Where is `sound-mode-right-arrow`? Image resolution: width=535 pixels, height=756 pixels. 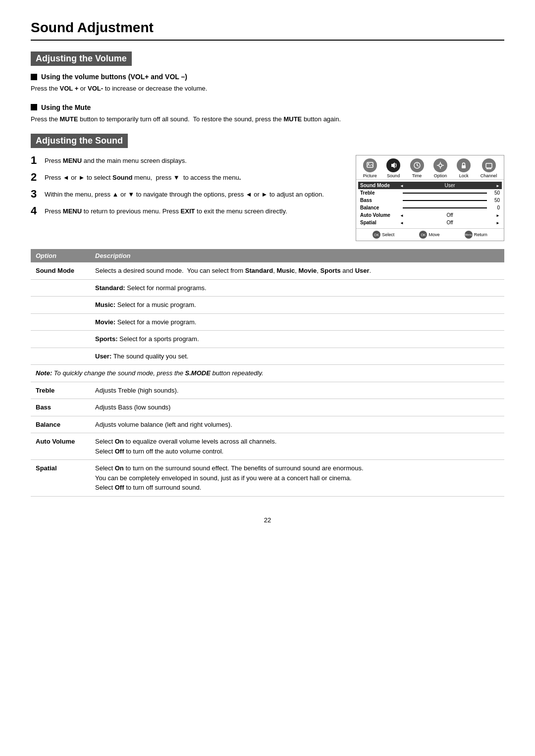 sound-mode-right-arrow is located at coordinates (498, 185).